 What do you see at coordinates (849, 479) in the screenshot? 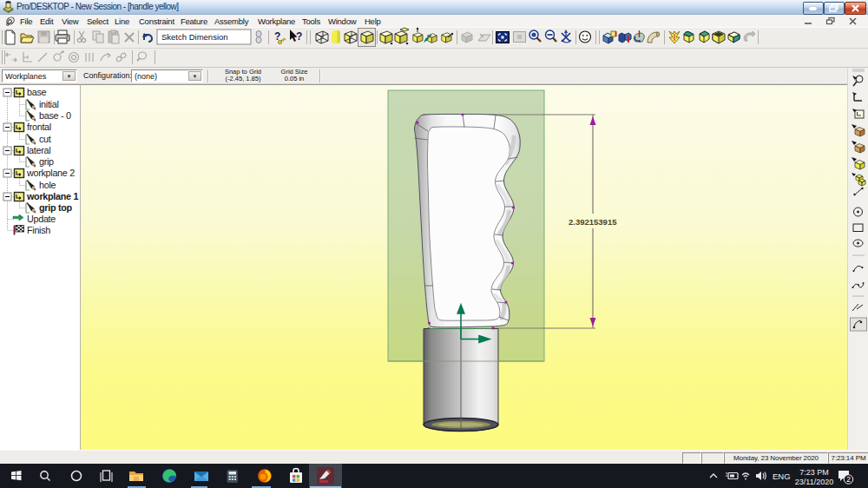
I see `svg-text: 2` at bounding box center [849, 479].